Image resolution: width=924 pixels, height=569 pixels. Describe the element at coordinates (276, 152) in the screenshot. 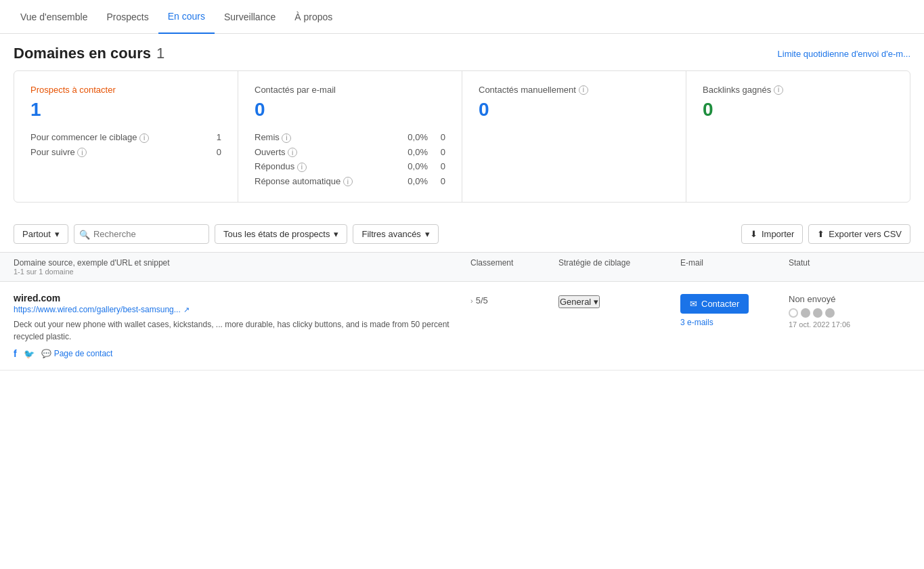

I see `stats-row-ouverts-label: Ouverts i` at that location.